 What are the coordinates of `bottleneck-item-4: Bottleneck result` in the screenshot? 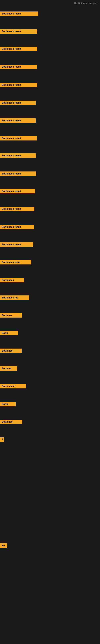 It's located at (18, 67).